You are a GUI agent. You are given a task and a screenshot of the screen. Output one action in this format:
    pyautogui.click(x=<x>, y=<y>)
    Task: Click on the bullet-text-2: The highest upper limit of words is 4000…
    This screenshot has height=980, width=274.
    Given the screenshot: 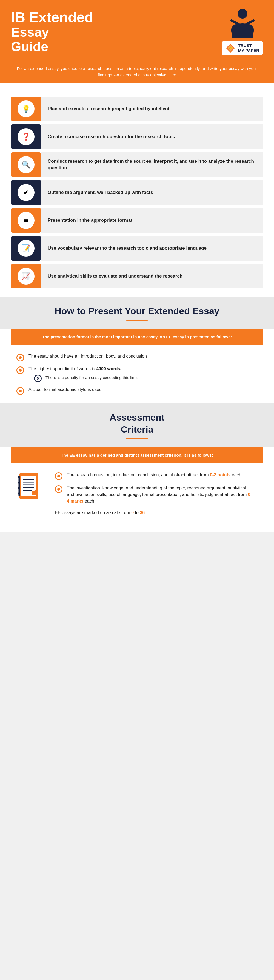 What is the action you would take?
    pyautogui.click(x=143, y=369)
    